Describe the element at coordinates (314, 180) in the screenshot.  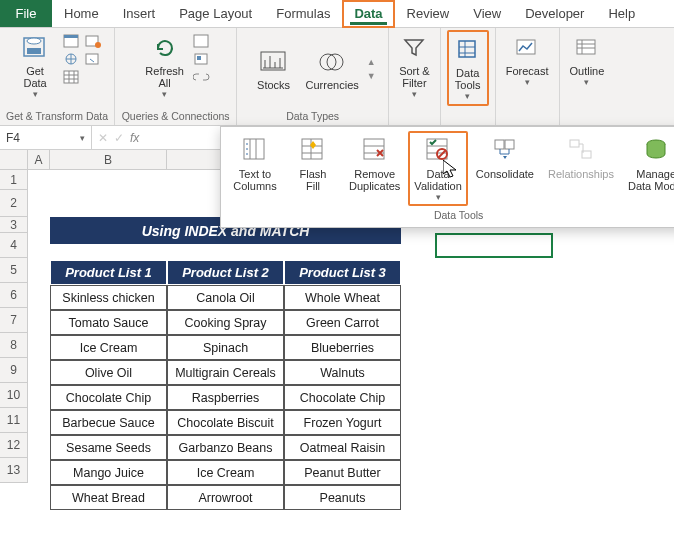
I see `flash-fill-label: Flash Fill` at that location.